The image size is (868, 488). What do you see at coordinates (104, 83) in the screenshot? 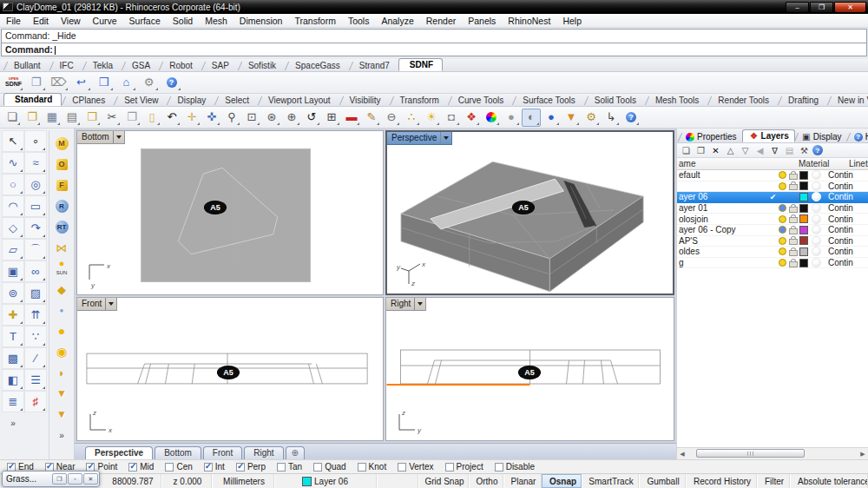
I see `import-doc-icon: ❒` at bounding box center [104, 83].